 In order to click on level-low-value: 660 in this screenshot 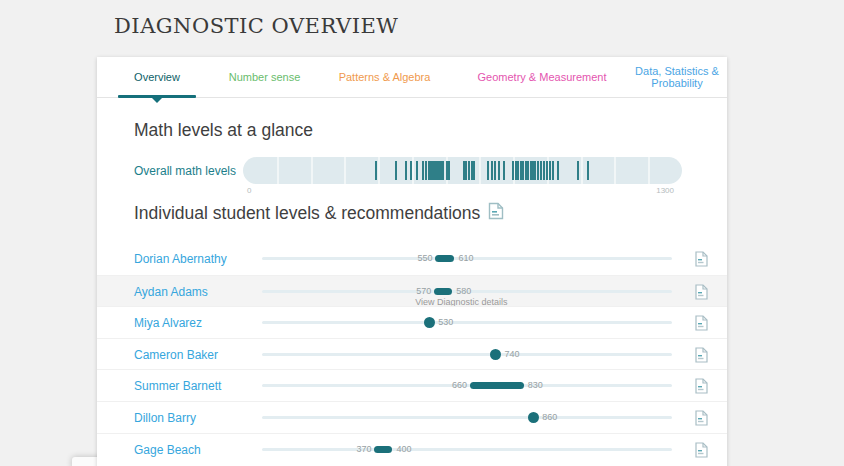, I will do `click(456, 385)`.